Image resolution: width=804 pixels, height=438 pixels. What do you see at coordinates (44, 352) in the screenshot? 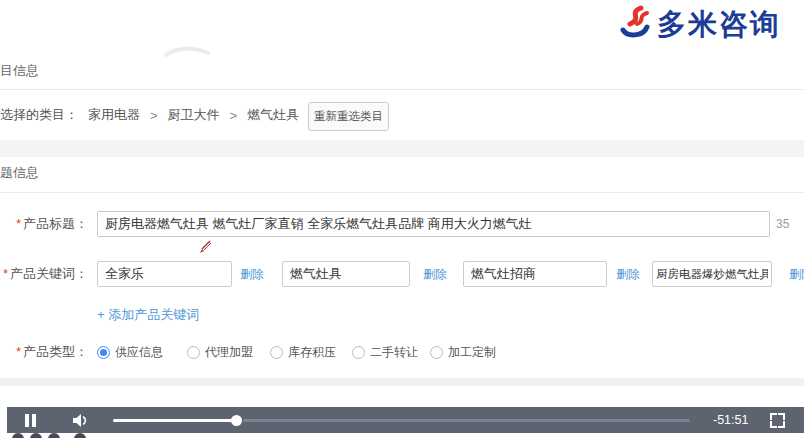
I see `product-type-label: *产品类型：` at bounding box center [44, 352].